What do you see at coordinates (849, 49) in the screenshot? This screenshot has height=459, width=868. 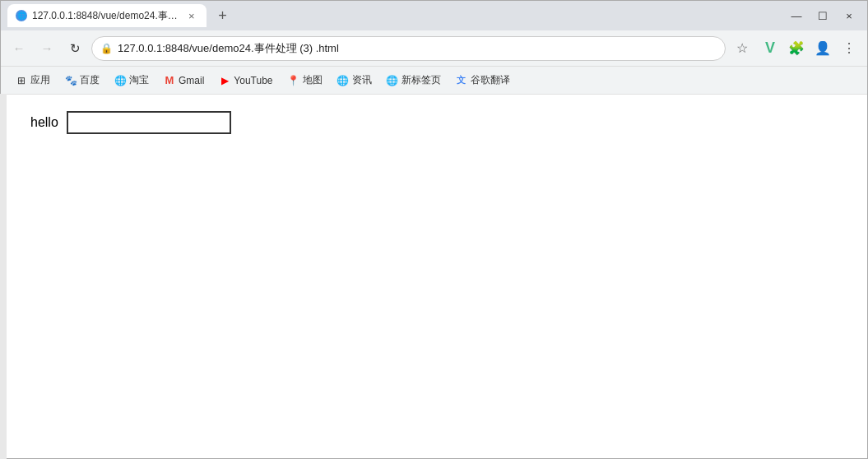 I see `menu-button: ⋮` at bounding box center [849, 49].